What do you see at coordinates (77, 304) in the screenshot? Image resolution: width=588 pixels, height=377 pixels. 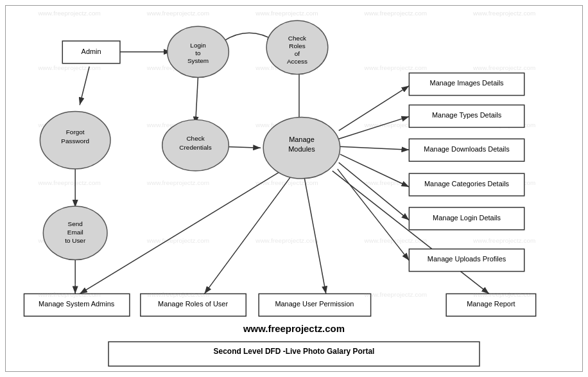 I see `manage-admins-label: Manage System Admins` at bounding box center [77, 304].